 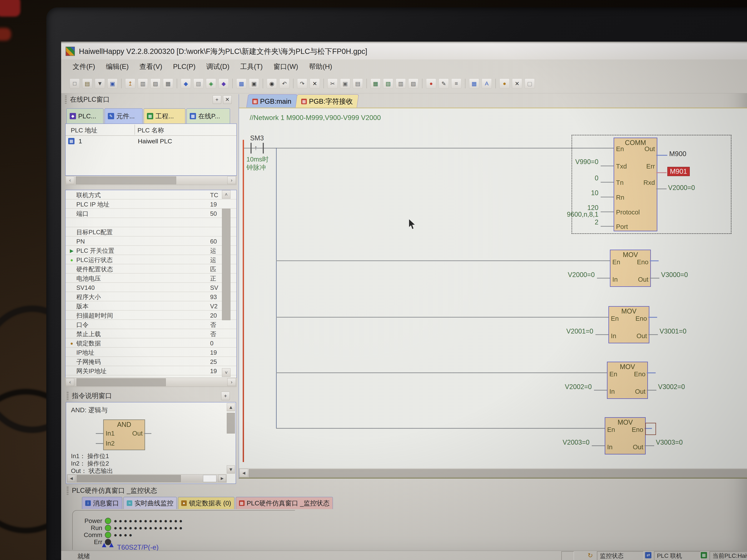 I want to click on open-project-icon: ▤, so click(x=87, y=84).